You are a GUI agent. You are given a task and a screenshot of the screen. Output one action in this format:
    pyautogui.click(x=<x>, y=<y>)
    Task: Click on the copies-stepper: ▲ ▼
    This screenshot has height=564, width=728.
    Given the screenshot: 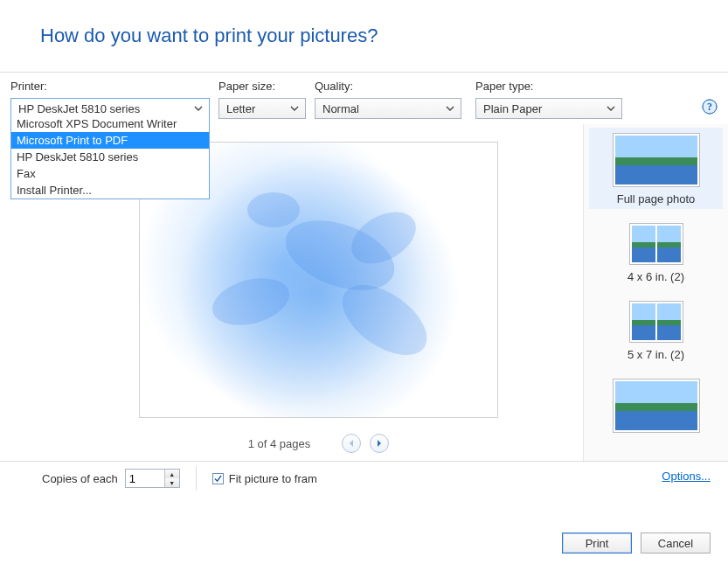 What is the action you would take?
    pyautogui.click(x=152, y=478)
    